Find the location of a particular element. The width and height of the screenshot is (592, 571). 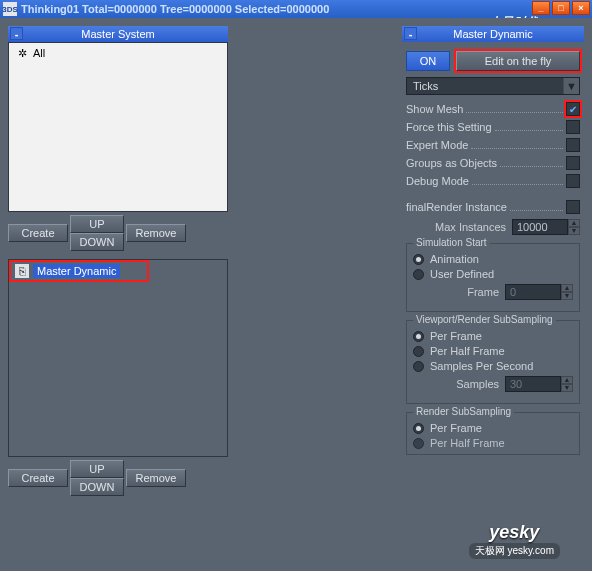

group-legend: Render SubSampling is located at coordinates (464, 412).